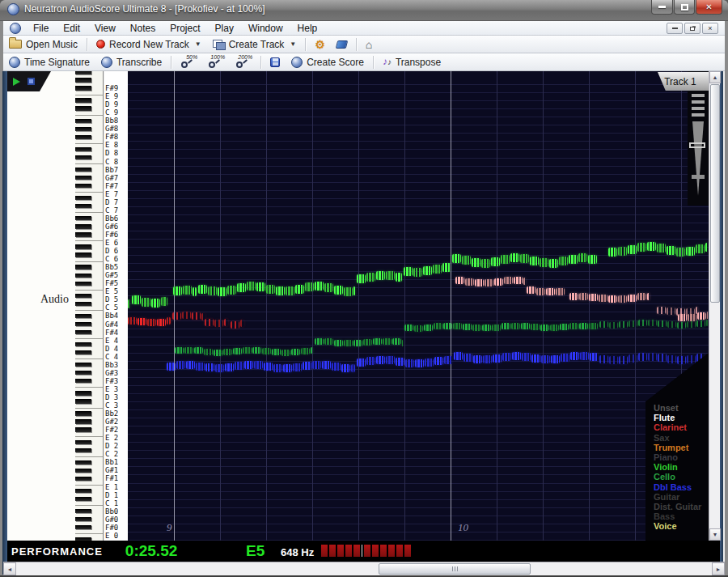 The width and height of the screenshot is (728, 577). What do you see at coordinates (718, 569) in the screenshot?
I see `scroll-right-arrow: ►` at bounding box center [718, 569].